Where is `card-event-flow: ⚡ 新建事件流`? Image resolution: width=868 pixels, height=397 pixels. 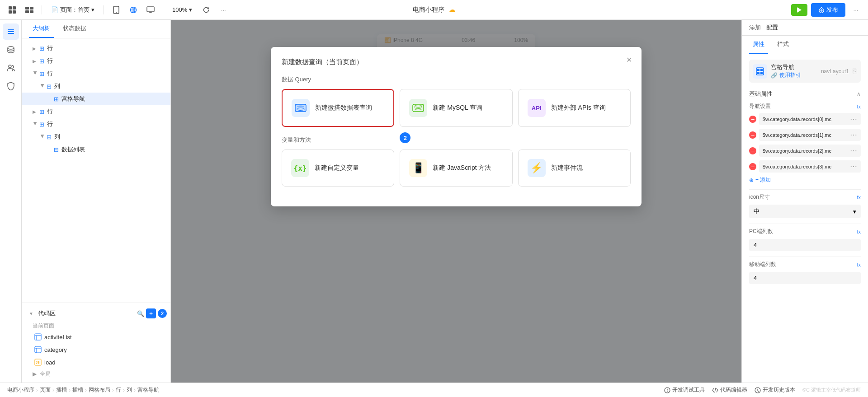
card-event-flow: ⚡ 新建事件流 is located at coordinates (574, 168).